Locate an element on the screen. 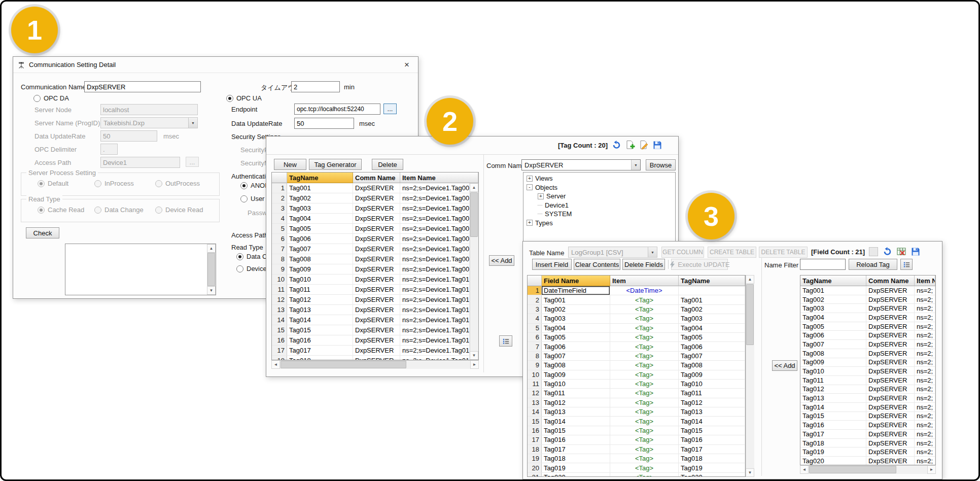 Image resolution: width=980 pixels, height=481 pixels. table-row: 1DateTimeField<DateTime> is located at coordinates (636, 291).